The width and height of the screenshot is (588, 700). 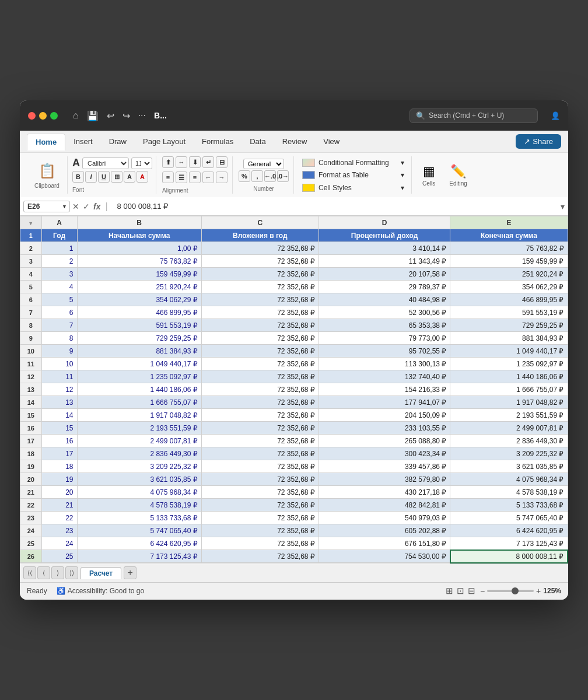 What do you see at coordinates (106, 163) in the screenshot?
I see `font-select: Calibri` at bounding box center [106, 163].